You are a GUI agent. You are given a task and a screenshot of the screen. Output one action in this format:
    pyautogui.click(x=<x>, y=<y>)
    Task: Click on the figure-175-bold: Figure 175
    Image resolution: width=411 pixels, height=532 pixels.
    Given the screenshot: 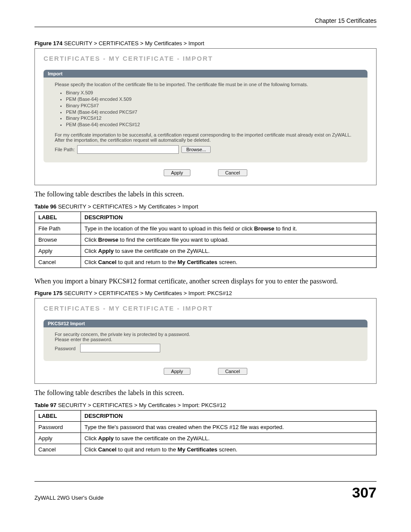 What is the action you would take?
    pyautogui.click(x=48, y=293)
    